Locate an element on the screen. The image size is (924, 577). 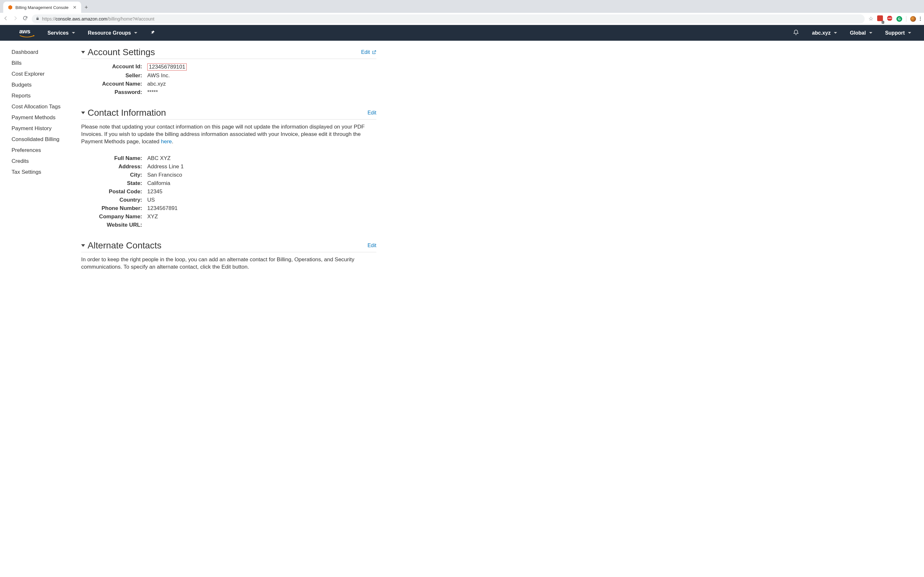
sidebar-item-payment-history: Payment History is located at coordinates (47, 128).